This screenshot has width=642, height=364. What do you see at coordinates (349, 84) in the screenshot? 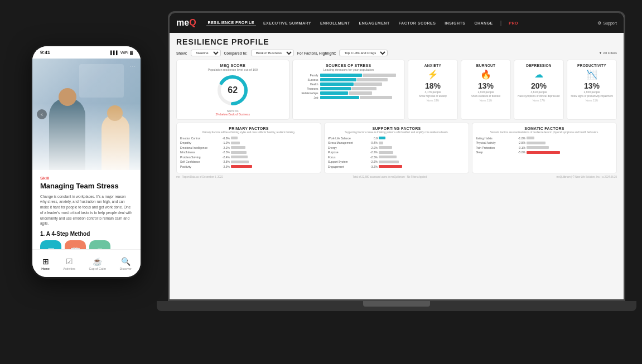
I see `stress-row-health: Health` at bounding box center [349, 84].